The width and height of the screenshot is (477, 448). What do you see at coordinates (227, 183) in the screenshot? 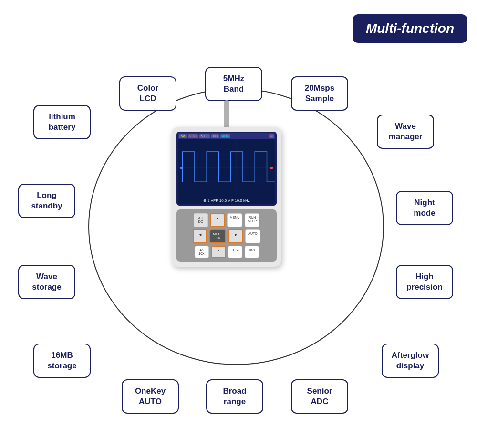
I see `device-image: 5V RUN 50uS DC Auto ●` at bounding box center [227, 183].